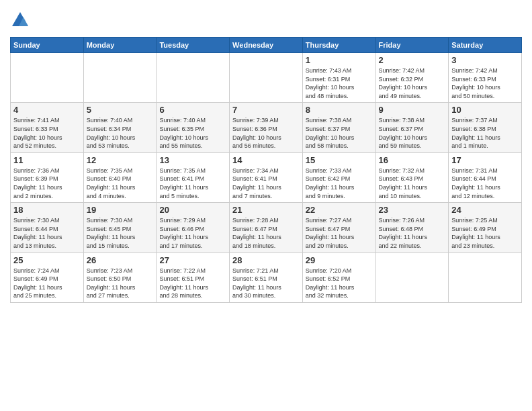 The width and height of the screenshot is (532, 411). I want to click on calendar-week-row: 11Sunrise: 7:36 AM Sunset: 6:39 PM Dayli…, so click(266, 177).